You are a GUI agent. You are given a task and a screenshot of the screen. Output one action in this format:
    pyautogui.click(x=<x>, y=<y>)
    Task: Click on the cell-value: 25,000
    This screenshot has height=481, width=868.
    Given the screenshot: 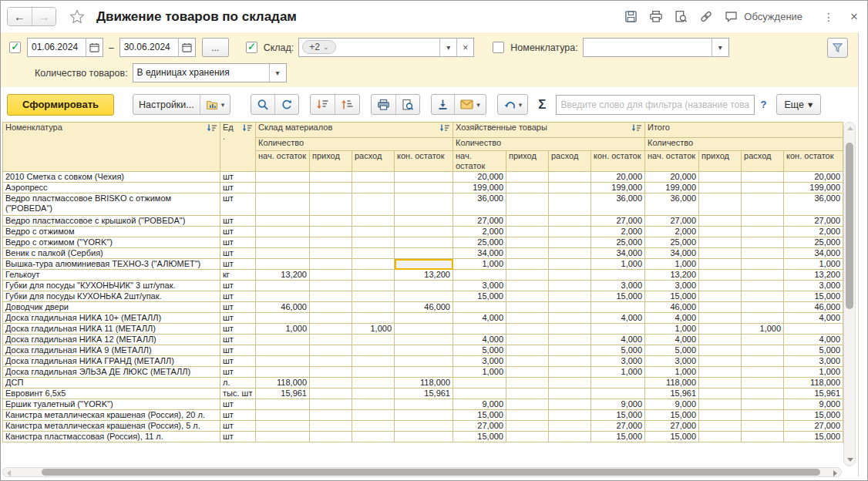 What is the action you would take?
    pyautogui.click(x=672, y=243)
    